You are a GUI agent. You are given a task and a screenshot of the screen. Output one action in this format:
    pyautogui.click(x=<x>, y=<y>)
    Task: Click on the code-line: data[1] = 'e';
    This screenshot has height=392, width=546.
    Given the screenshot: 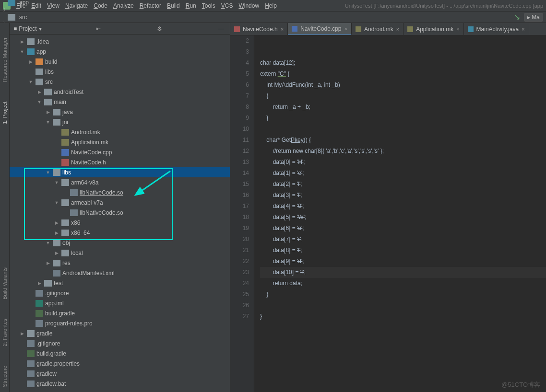 What is the action you would take?
    pyautogui.click(x=403, y=173)
    